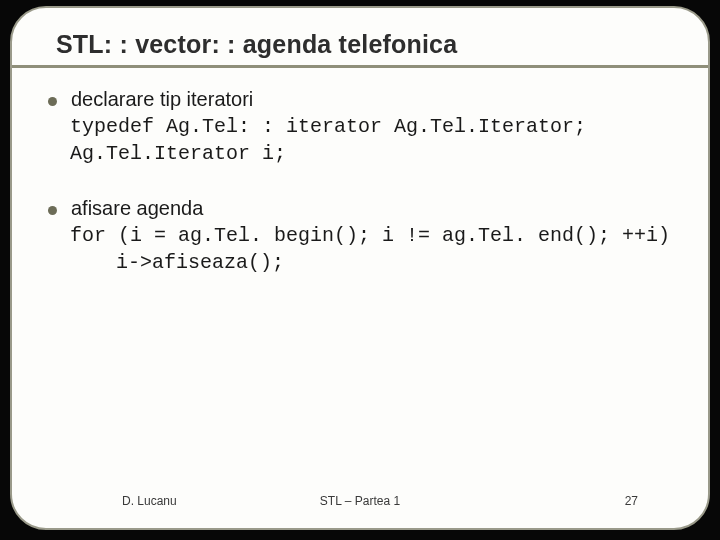 The image size is (720, 540). I want to click on footer: D. Lucanu STL – Partea 1 27, so click(360, 501).